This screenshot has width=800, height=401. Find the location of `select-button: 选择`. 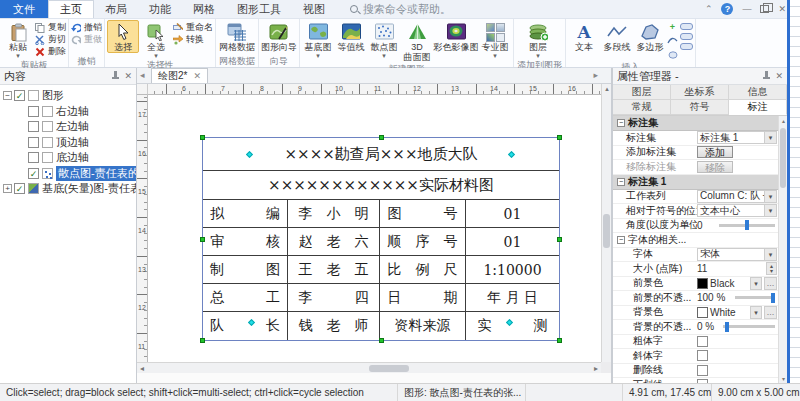

select-button: 选择 is located at coordinates (123, 36).